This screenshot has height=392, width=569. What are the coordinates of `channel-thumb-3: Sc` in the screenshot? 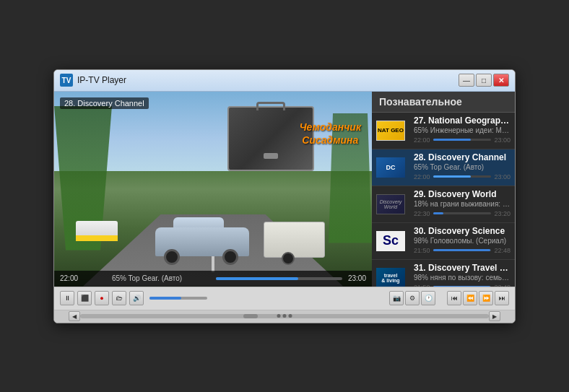 It's located at (391, 241).